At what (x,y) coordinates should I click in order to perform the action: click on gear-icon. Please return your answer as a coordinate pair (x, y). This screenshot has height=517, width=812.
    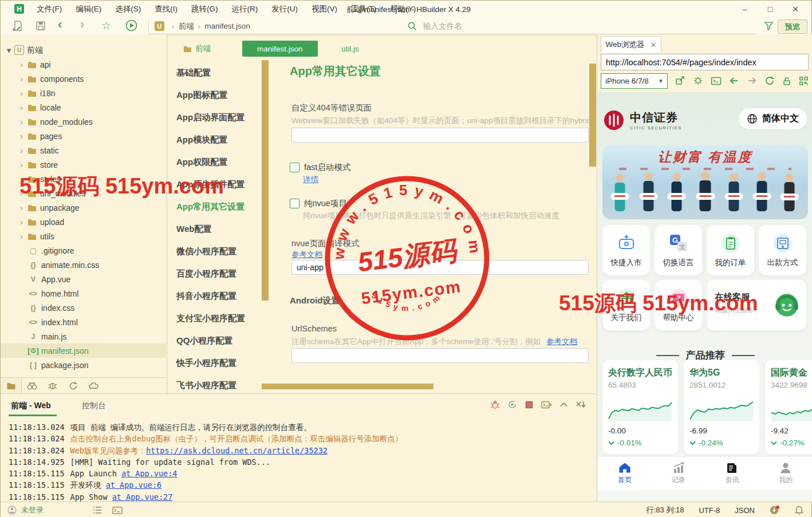
    Looking at the image, I should click on (698, 81).